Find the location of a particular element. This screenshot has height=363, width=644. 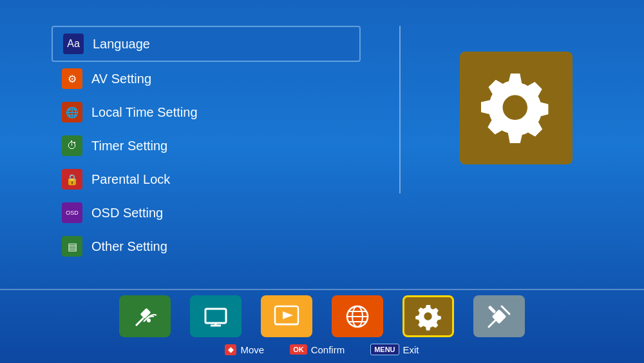

timer-icon: ⏱ is located at coordinates (72, 146).